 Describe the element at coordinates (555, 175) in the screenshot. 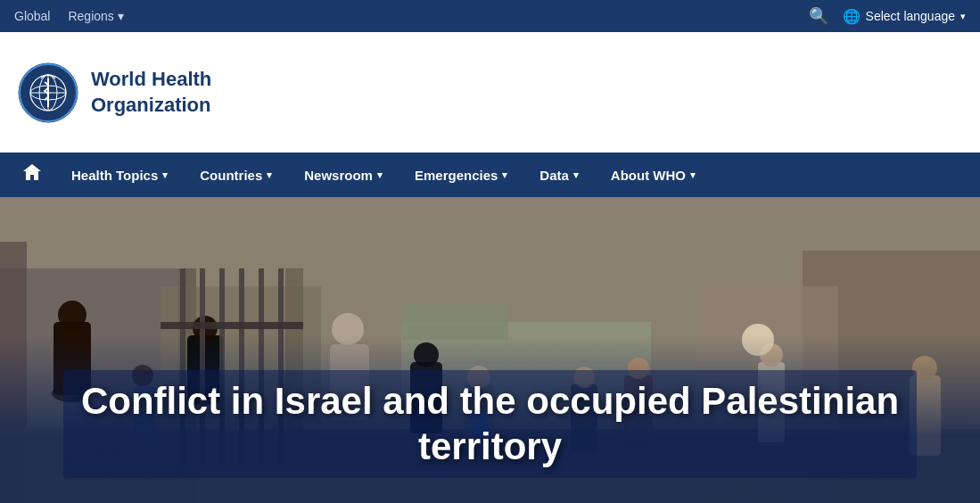

I see `data-label: Data` at that location.